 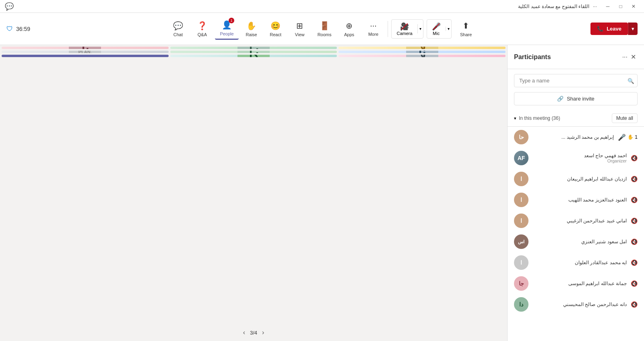 What do you see at coordinates (10, 29) in the screenshot?
I see `shield-icon: 🛡` at bounding box center [10, 29].